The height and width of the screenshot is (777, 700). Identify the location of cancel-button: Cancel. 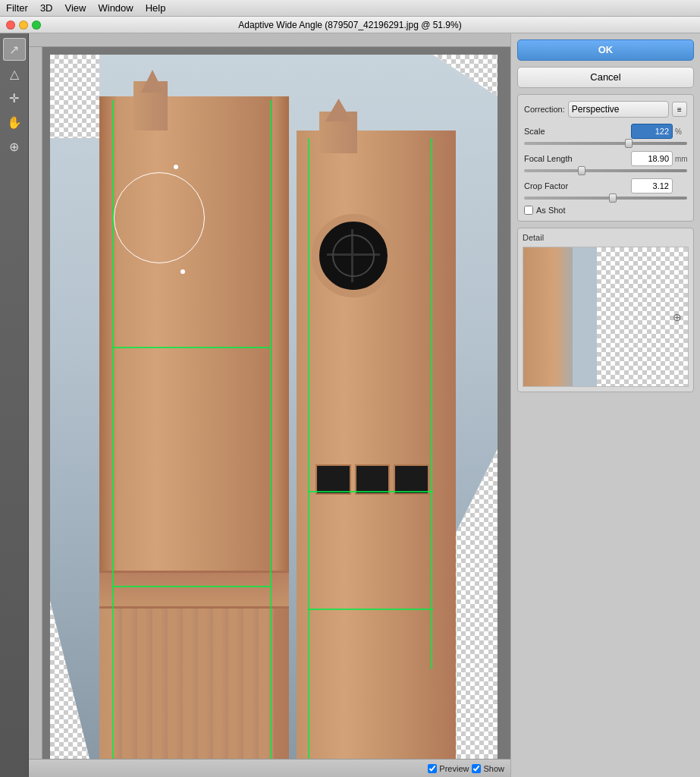
(605, 77).